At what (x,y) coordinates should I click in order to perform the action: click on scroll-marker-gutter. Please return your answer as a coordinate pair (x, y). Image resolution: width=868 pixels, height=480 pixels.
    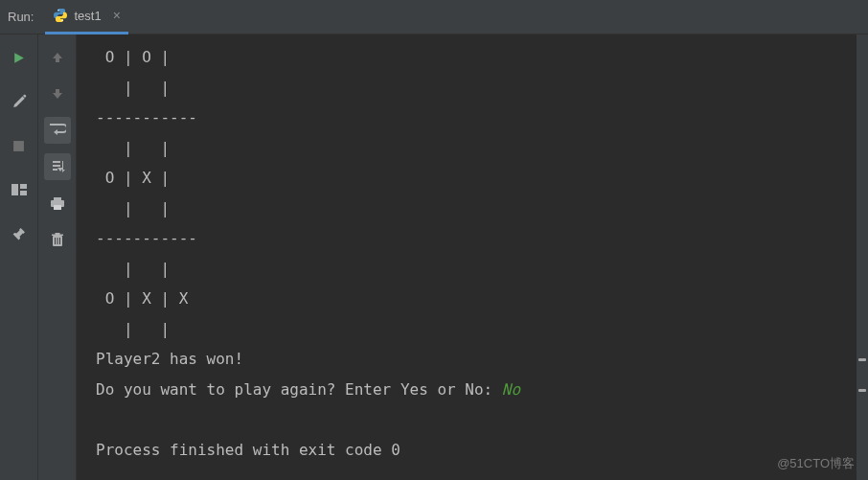
    Looking at the image, I should click on (862, 257).